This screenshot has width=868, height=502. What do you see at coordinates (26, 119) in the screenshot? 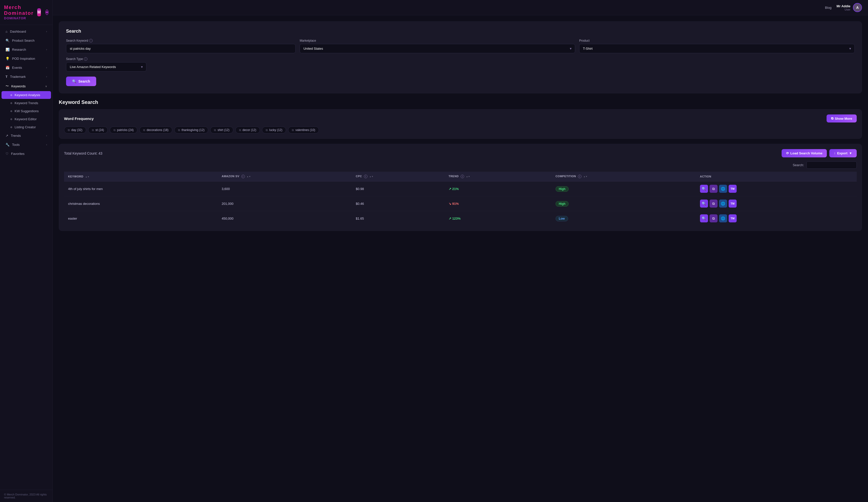
I see `sidebar-subitem-keyword-editor: Keyword Editor` at bounding box center [26, 119].